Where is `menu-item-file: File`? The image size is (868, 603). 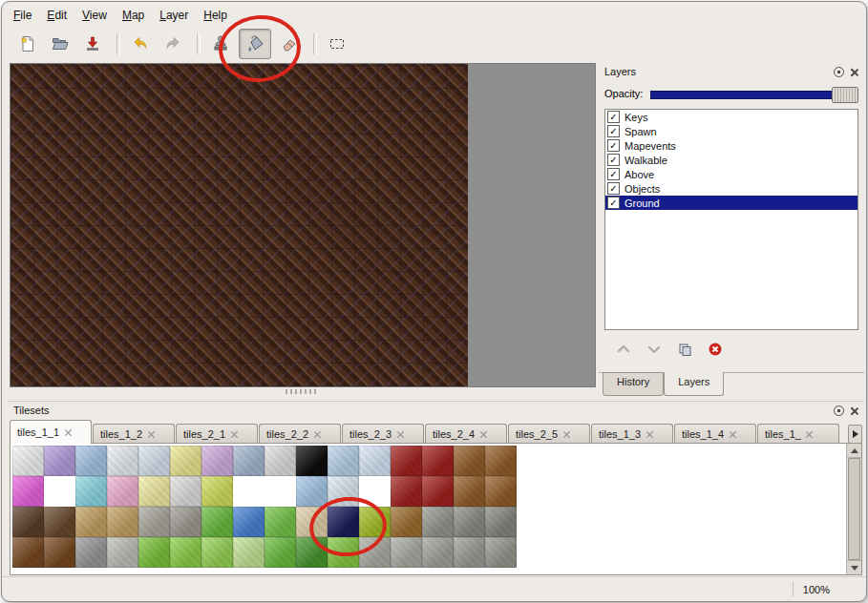 menu-item-file: File is located at coordinates (23, 15).